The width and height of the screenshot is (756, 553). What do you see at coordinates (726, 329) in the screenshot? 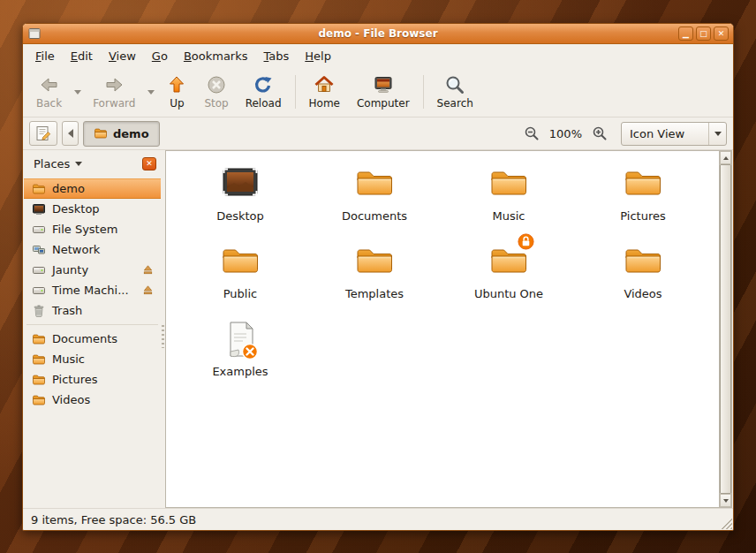
I see `vertical-scrollbar` at bounding box center [726, 329].